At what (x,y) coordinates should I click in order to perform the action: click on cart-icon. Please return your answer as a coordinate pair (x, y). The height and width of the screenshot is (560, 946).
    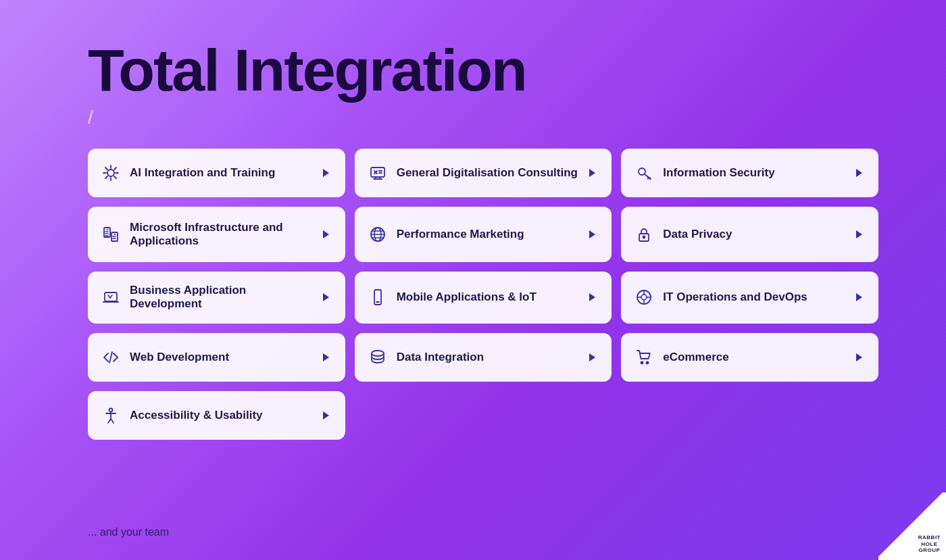
    Looking at the image, I should click on (644, 357).